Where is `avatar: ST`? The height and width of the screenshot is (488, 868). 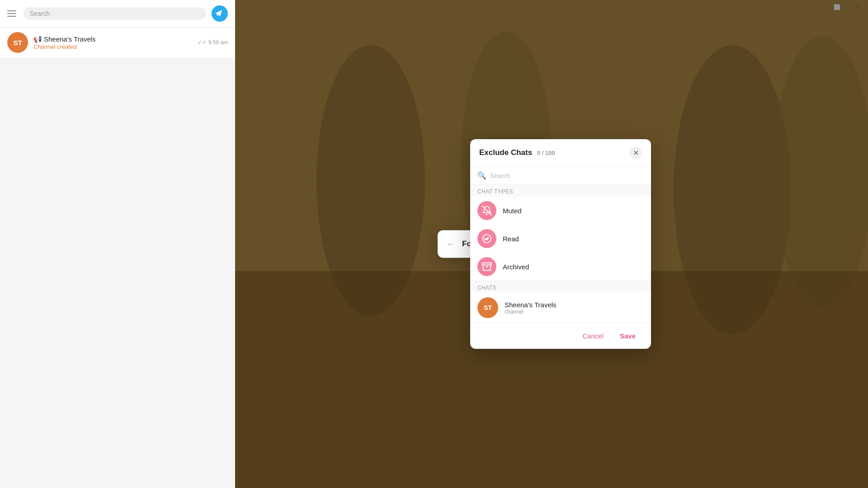
avatar: ST is located at coordinates (18, 42).